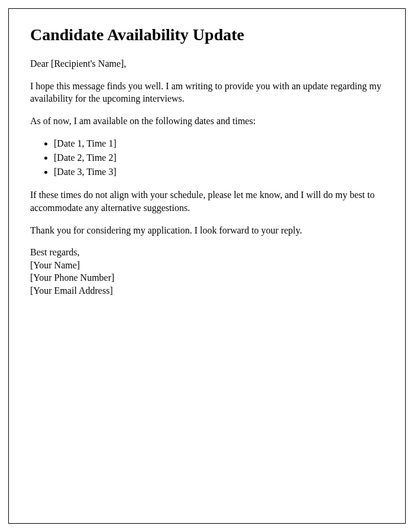 This screenshot has height=532, width=414. What do you see at coordinates (219, 158) in the screenshot?
I see `availability-list: [Date 1, Time 1] [Date 2, Time 2] [Date …` at bounding box center [219, 158].